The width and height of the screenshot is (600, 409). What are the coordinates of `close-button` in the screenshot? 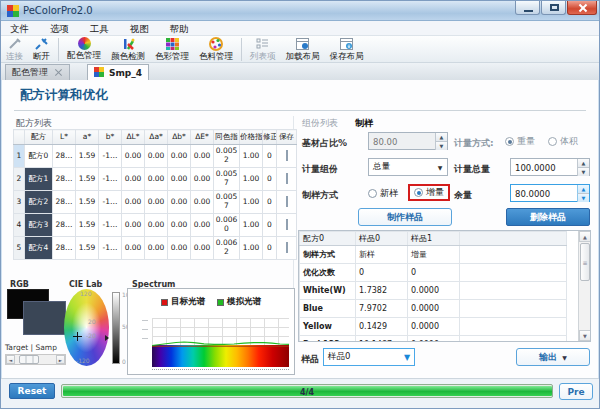 It's located at (582, 8).